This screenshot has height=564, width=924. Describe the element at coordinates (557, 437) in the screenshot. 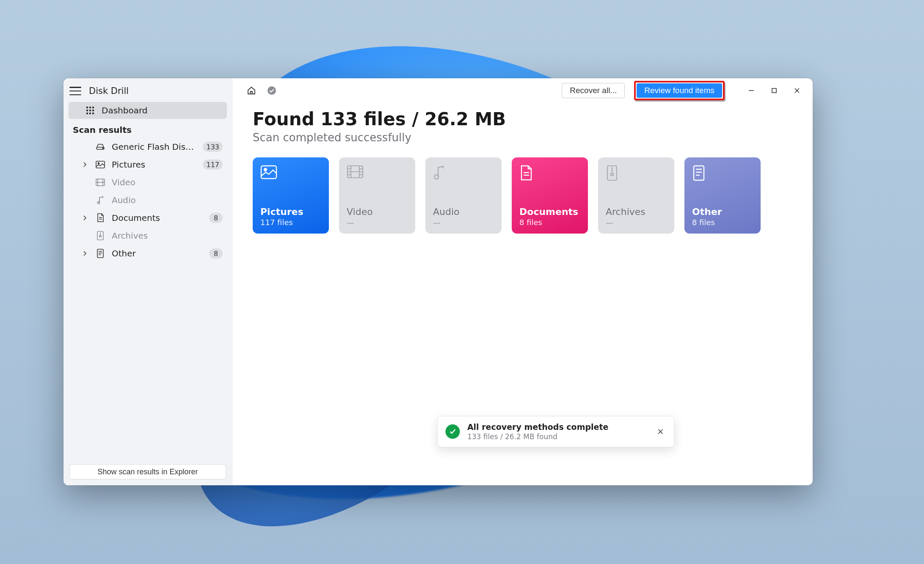

I see `toast-sub: 133 files / 26.2 MB found` at that location.